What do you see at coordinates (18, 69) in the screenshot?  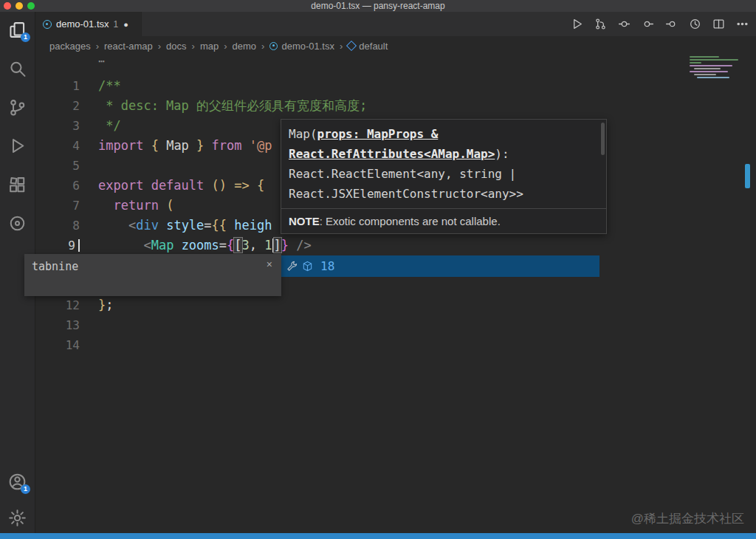 I see `search-icon` at bounding box center [18, 69].